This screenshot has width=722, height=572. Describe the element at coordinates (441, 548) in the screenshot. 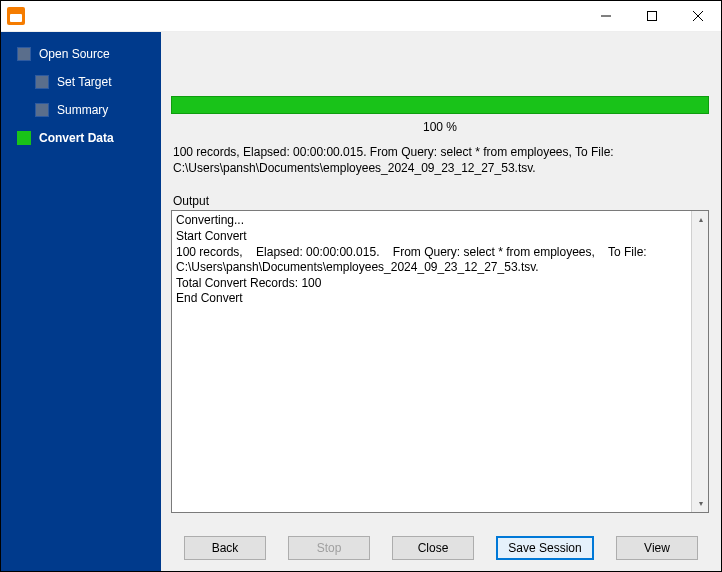

I see `button-row: Back Stop Close Save Session View` at that location.